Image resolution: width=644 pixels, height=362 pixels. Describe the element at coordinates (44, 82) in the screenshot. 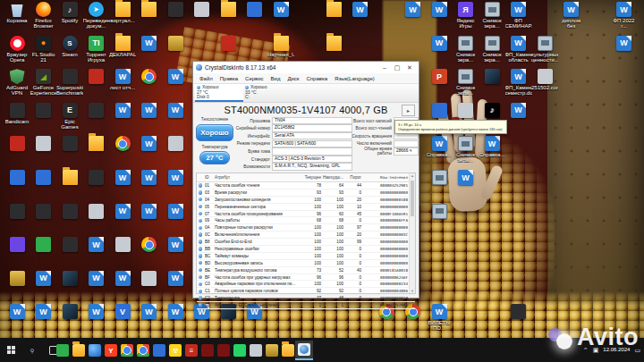

I see `desktop-icon: ◢GeForce Experience` at that location.